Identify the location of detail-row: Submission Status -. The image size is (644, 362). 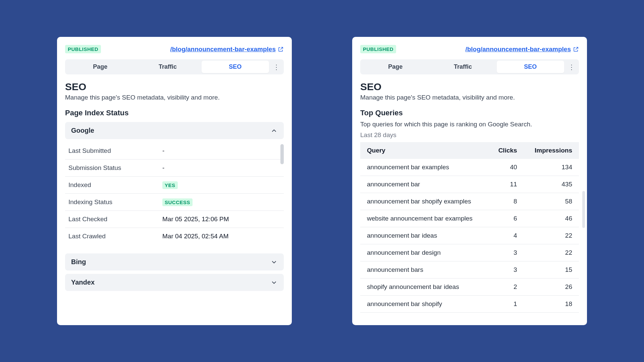
(174, 168).